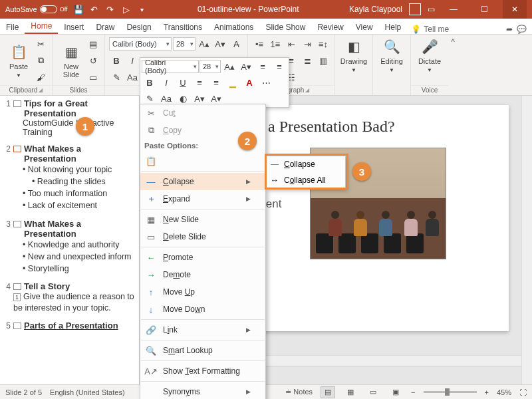 This screenshot has width=532, height=399. Describe the element at coordinates (78, 194) in the screenshot. I see `outline-bullet: Too much information` at that location.